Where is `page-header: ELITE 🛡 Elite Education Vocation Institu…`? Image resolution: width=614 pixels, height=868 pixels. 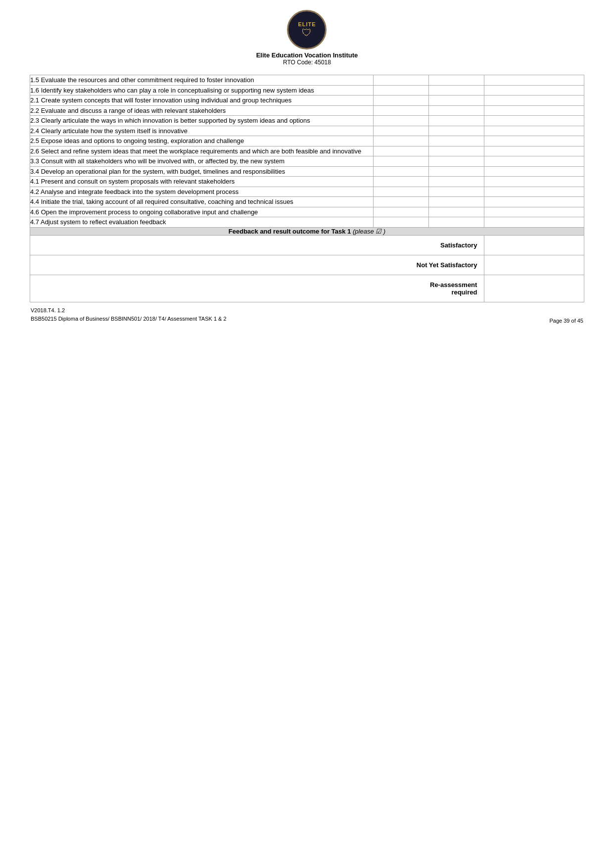
page-header: ELITE 🛡 Elite Education Vocation Institu… is located at coordinates (307, 38).